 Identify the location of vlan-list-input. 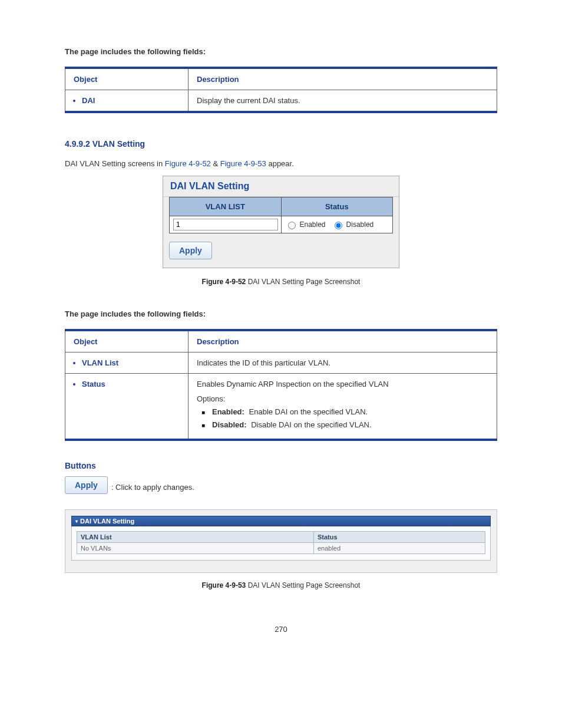
(226, 225).